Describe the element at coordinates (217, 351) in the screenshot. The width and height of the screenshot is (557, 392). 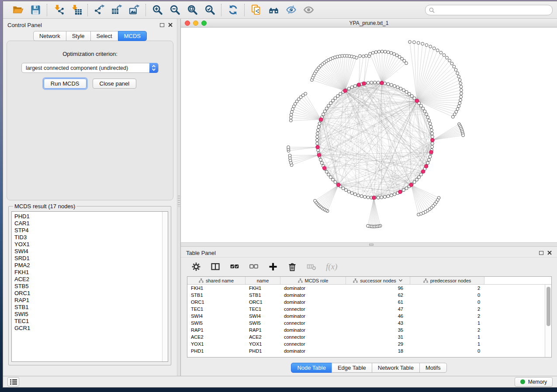
I see `table-cell: PHD1` at that location.